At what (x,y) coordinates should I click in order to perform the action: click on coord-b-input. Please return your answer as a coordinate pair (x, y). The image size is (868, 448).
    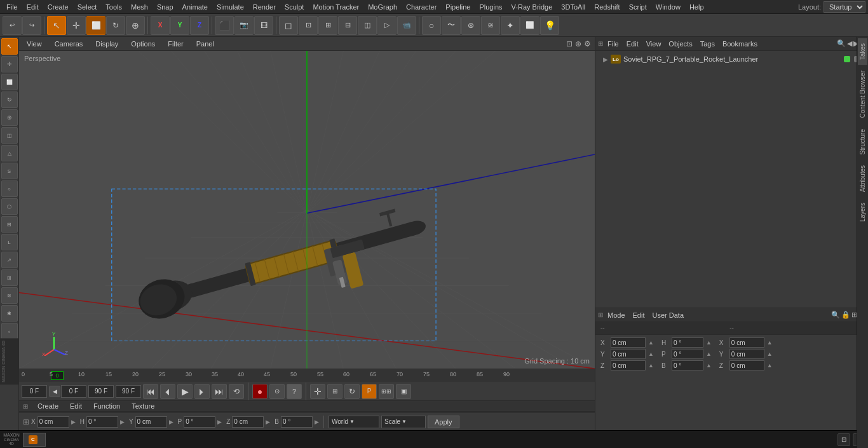
    Looking at the image, I should click on (297, 422).